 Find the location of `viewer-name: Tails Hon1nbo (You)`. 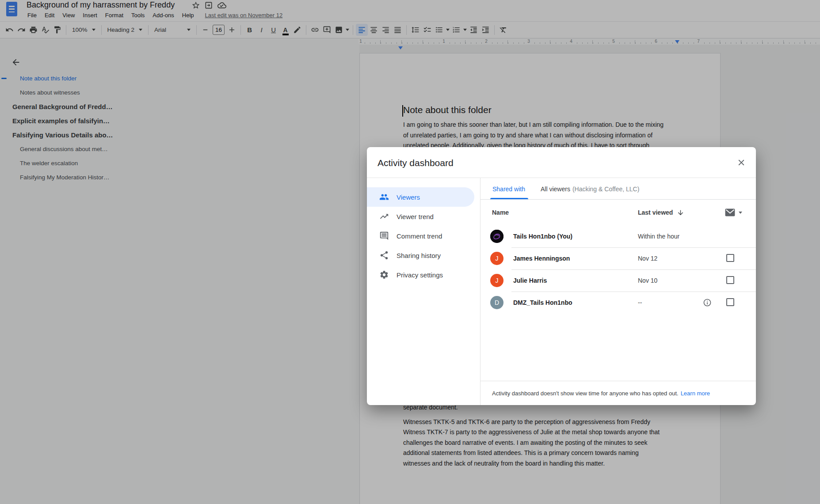

viewer-name: Tails Hon1nbo (You) is located at coordinates (543, 236).